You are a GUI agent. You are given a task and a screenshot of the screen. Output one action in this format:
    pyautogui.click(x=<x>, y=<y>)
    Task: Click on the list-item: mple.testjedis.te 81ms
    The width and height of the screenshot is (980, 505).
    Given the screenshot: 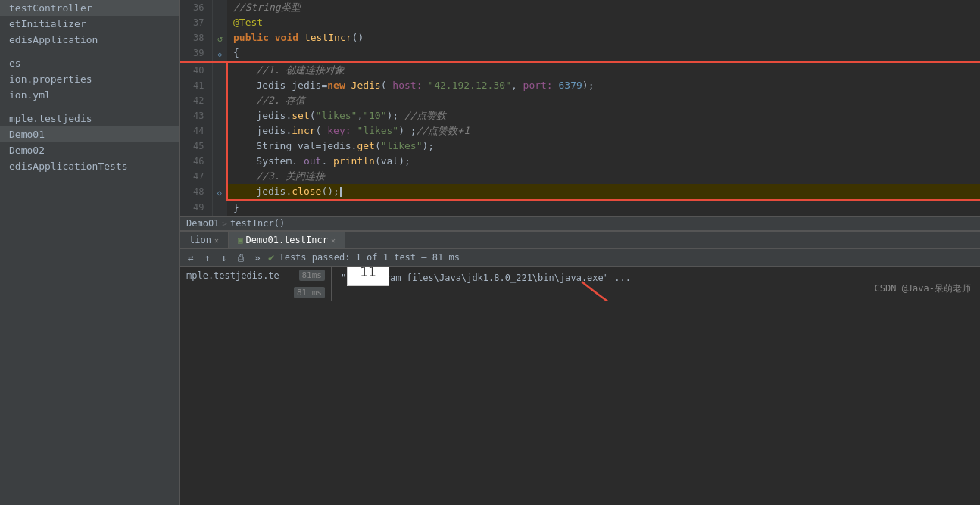 What is the action you would take?
    pyautogui.click(x=256, y=276)
    